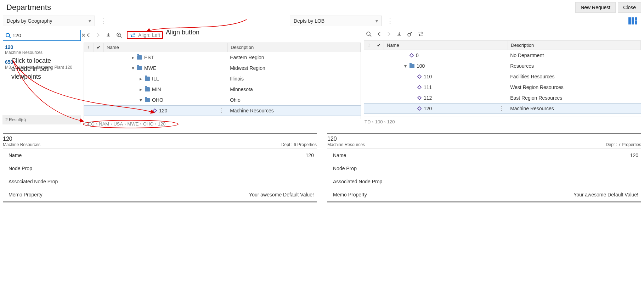 The width and height of the screenshot is (644, 284). Describe the element at coordinates (369, 34) in the screenshot. I see `search-button` at that location.